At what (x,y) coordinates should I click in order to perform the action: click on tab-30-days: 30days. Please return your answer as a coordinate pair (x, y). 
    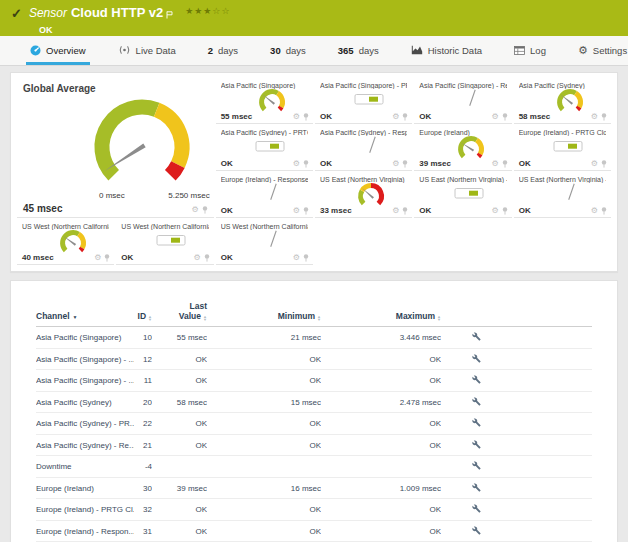
    Looking at the image, I should click on (288, 50).